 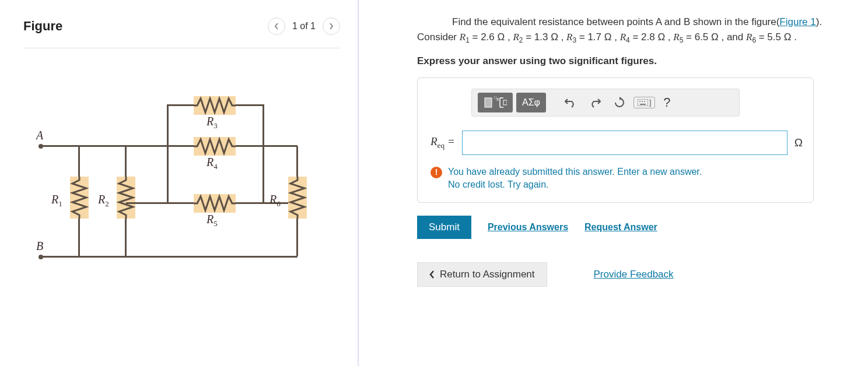 I want to click on r5-label: R5, so click(x=212, y=220).